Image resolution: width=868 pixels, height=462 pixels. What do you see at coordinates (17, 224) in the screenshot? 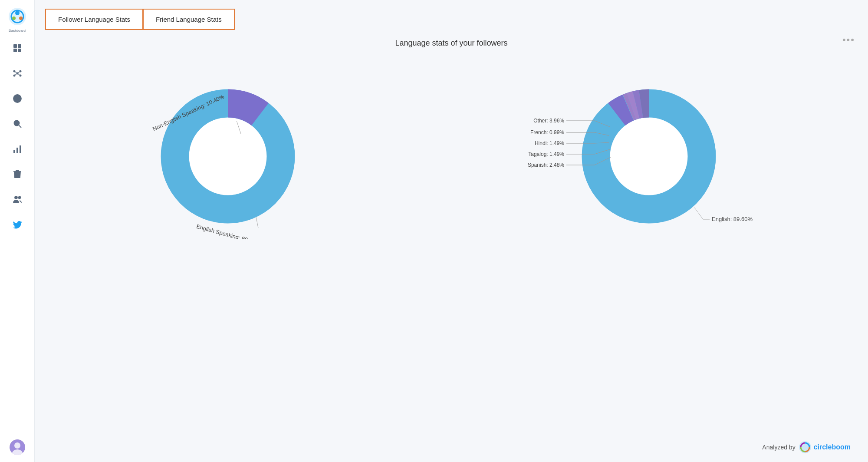
I see `sidebar-item-twitter` at bounding box center [17, 224].